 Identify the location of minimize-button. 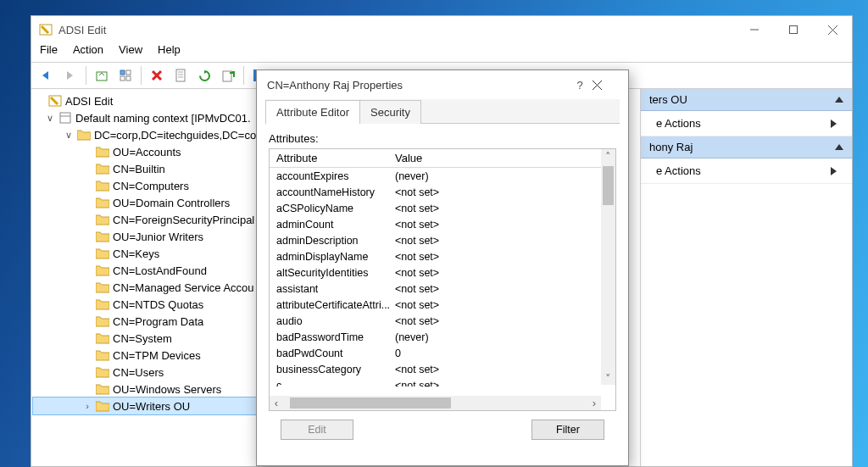
(754, 30).